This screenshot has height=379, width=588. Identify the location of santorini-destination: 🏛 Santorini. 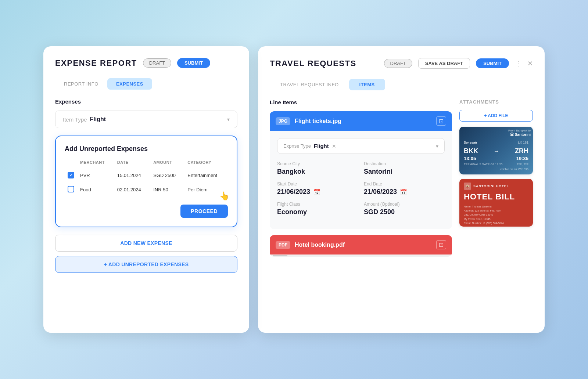
(520, 134).